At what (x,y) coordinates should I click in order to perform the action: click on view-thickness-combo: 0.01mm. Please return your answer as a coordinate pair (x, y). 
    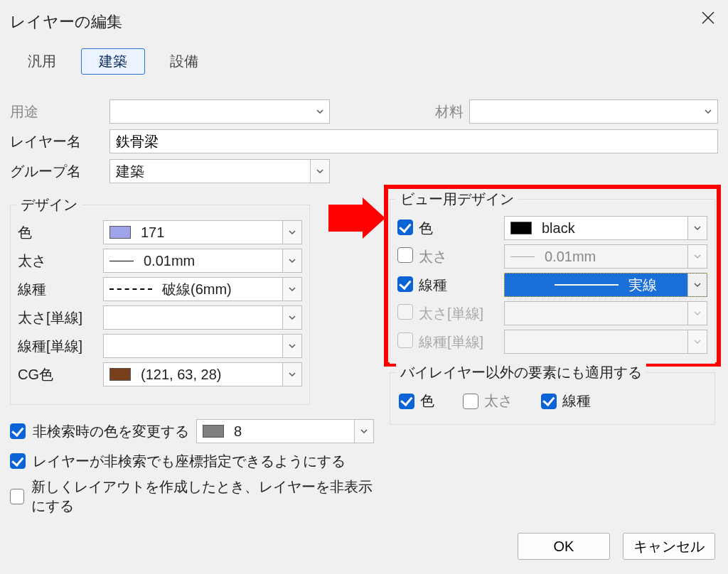
    Looking at the image, I should click on (606, 256).